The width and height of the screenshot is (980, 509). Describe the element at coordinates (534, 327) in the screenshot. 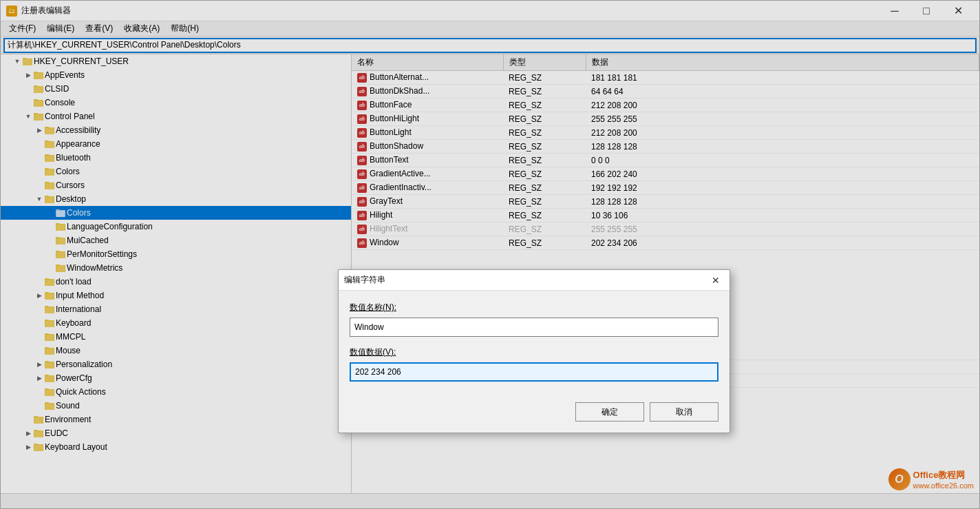

I see `name-input` at that location.